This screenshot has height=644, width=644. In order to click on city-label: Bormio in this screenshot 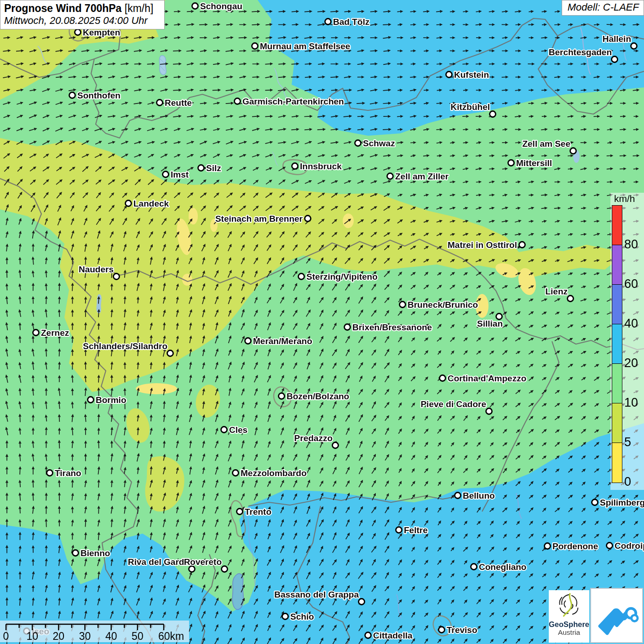, I will do `click(111, 400)`.